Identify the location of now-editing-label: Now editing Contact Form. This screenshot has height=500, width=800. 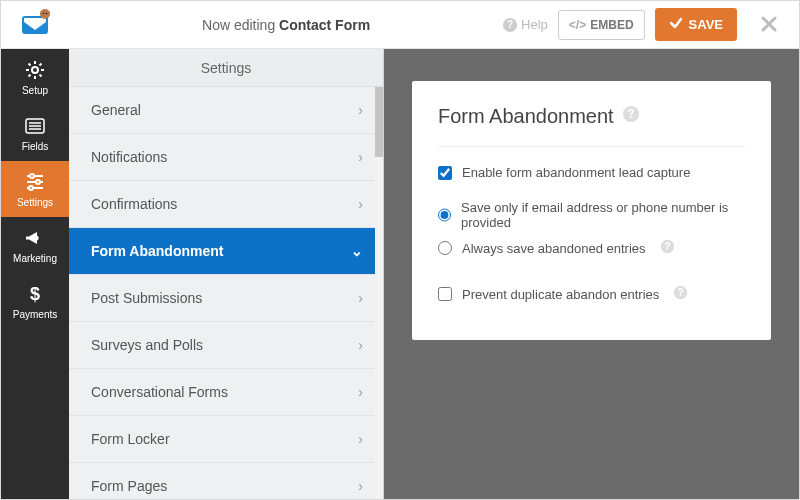
(286, 25).